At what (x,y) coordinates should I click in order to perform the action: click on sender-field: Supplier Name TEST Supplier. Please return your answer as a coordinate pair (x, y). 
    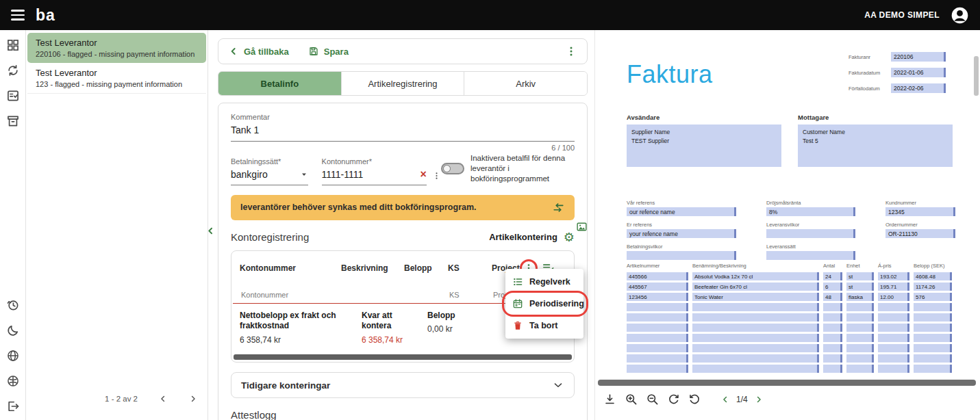
    Looking at the image, I should click on (704, 146).